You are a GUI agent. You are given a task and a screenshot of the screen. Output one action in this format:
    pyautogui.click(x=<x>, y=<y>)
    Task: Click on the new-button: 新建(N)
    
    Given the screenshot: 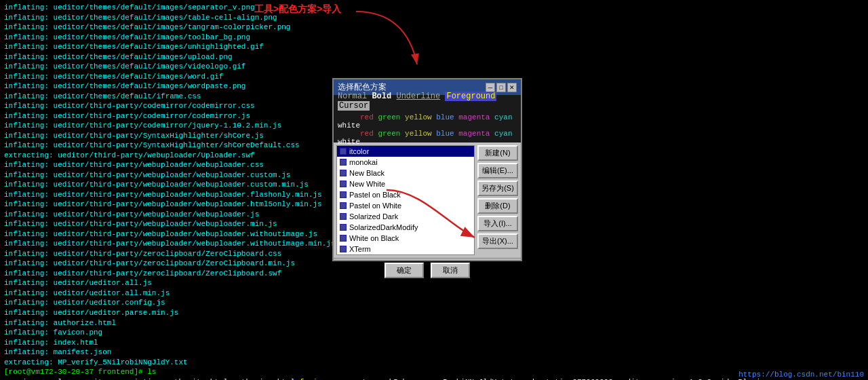 What is the action you would take?
    pyautogui.click(x=498, y=153)
    